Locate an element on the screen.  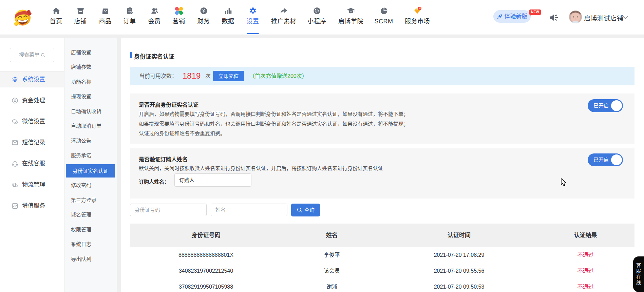
svg-text: H is located at coordinates (419, 8).